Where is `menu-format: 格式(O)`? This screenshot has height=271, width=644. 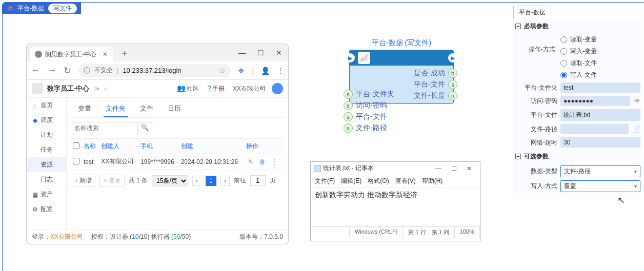
menu-format: 格式(O) is located at coordinates (378, 181).